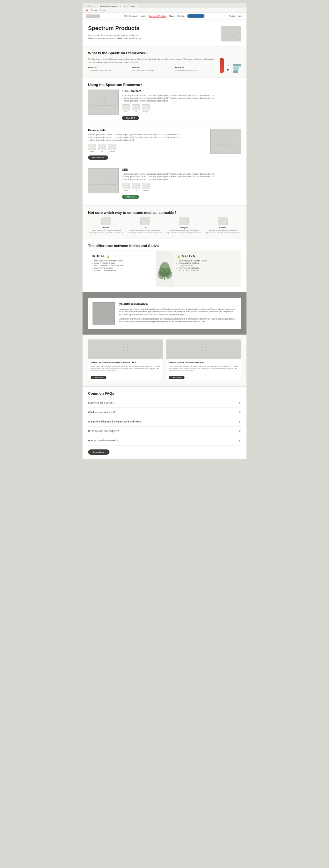 This screenshot has height=868, width=329. Describe the element at coordinates (106, 226) in the screenshot. I see `consume-flower: Flower Lorem ipsum dolor sit amet, conse…` at that location.